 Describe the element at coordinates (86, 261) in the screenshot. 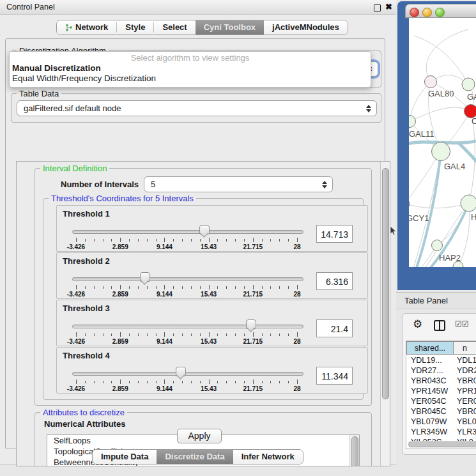

I see `threshold-label: Threshold 2` at that location.